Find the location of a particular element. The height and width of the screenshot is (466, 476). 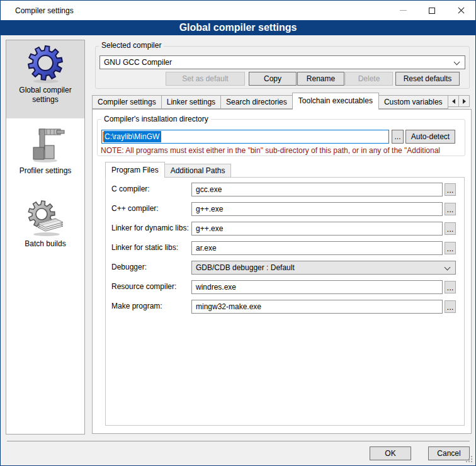

field-row-dynamic-linker: Linker for dynamic libs: g++.exe ... is located at coordinates (285, 229).